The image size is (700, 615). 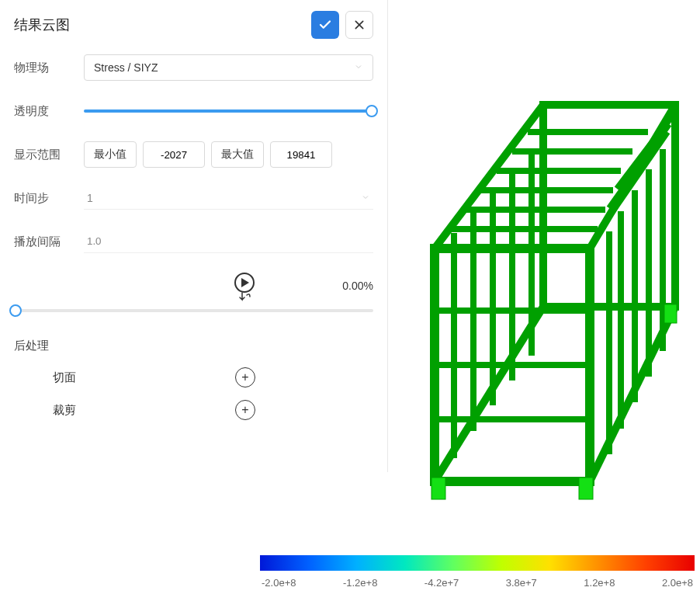 What do you see at coordinates (477, 563) in the screenshot?
I see `legend-gradient` at bounding box center [477, 563].